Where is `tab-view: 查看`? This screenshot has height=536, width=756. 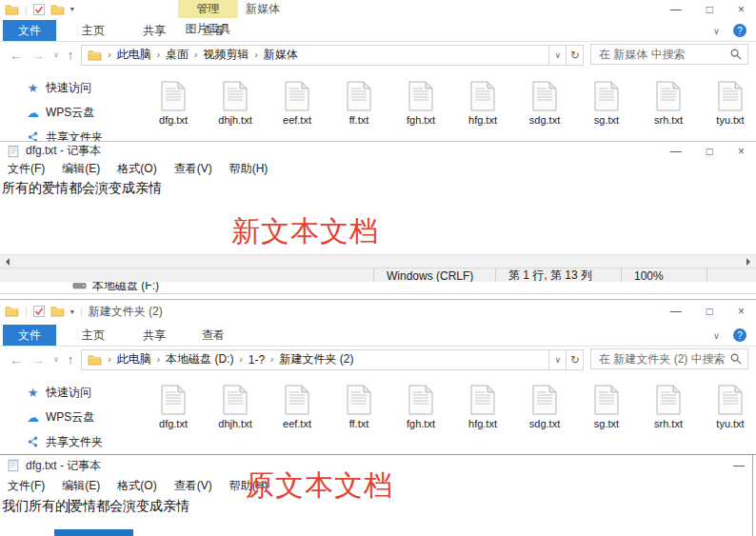
tab-view: 查看 is located at coordinates (213, 335).